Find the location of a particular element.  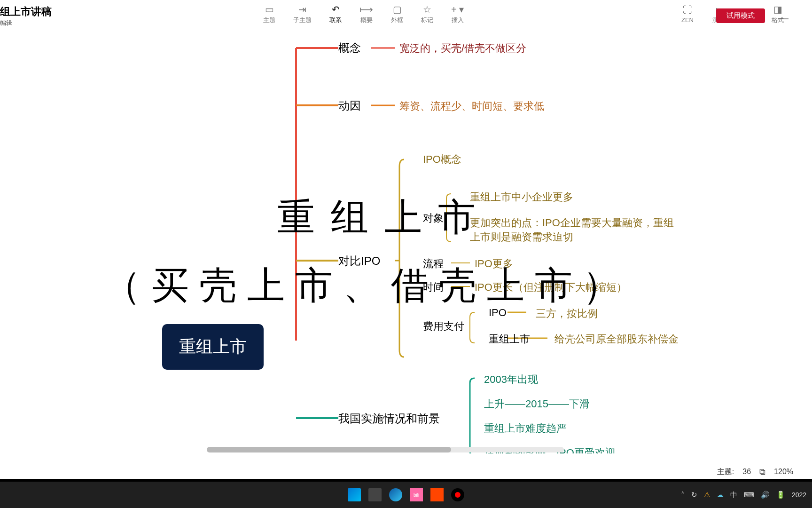

node-cost-restr: 重组上市 is located at coordinates (509, 339).